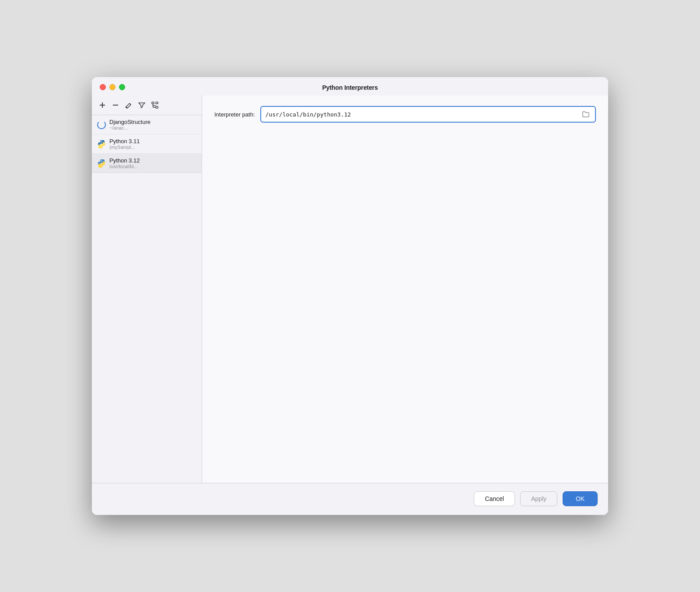 This screenshot has height=592, width=700. Describe the element at coordinates (147, 299) in the screenshot. I see `interpreter-list: DjangoStructure ~/anac...` at that location.